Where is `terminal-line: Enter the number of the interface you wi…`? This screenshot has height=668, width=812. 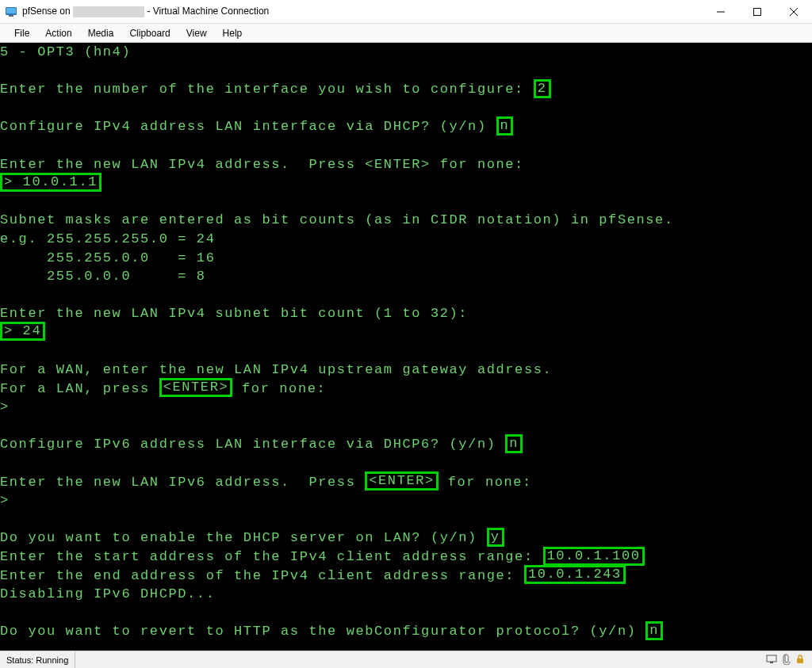 terminal-line: Enter the number of the interface you wi… is located at coordinates (266, 89).